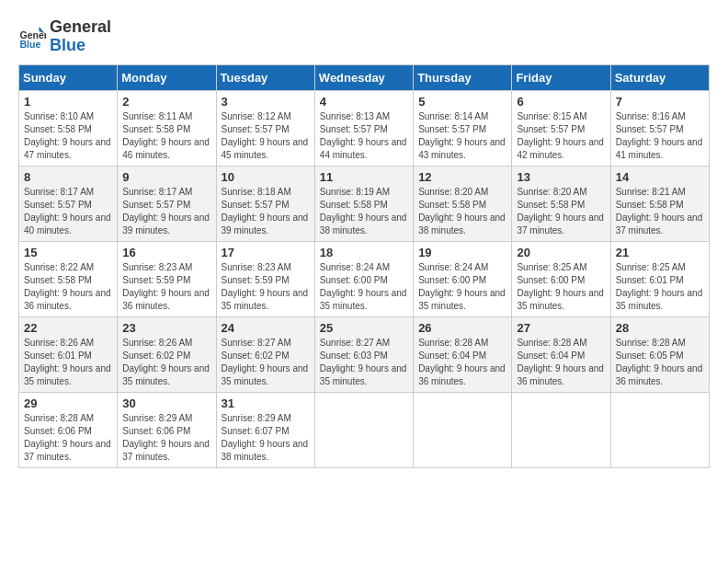  What do you see at coordinates (32, 37) in the screenshot?
I see `logo-icon: General Blue` at bounding box center [32, 37].